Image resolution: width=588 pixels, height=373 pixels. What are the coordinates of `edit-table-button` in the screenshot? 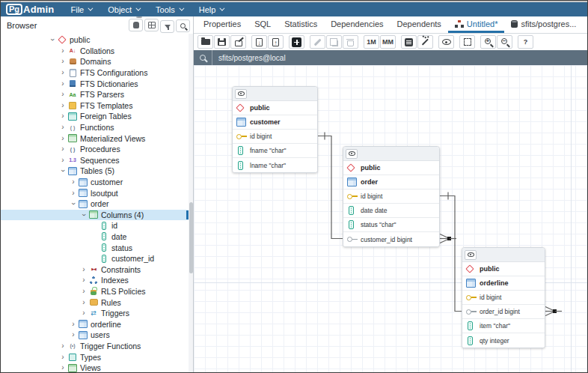 It's located at (317, 42).